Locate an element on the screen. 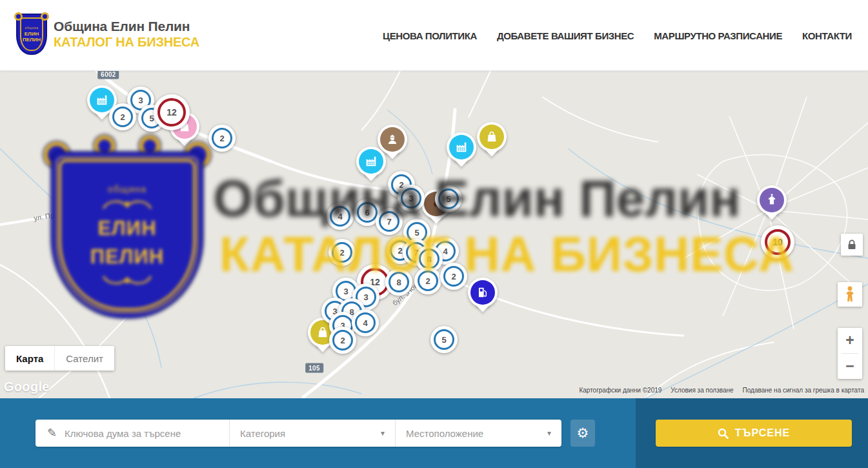 The height and width of the screenshot is (468, 868). map-type-control: Карта Сателит is located at coordinates (59, 358).